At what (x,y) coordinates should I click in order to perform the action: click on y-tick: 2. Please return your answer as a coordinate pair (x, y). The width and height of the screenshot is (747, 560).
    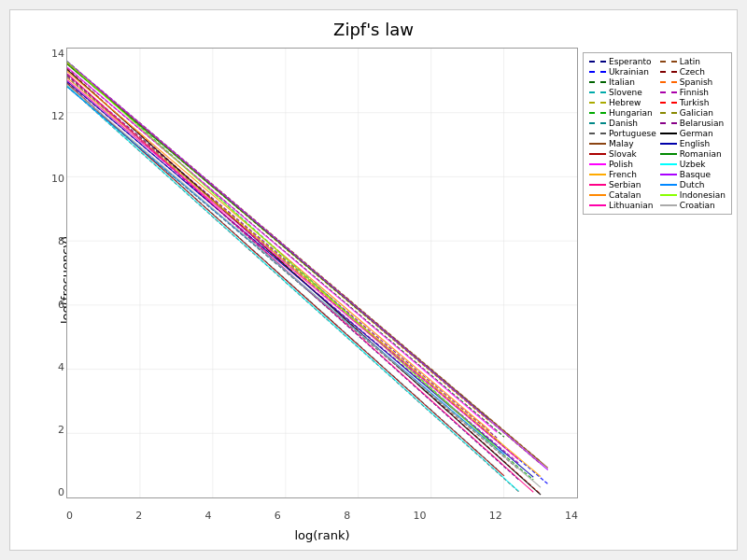
    Looking at the image, I should click on (62, 429).